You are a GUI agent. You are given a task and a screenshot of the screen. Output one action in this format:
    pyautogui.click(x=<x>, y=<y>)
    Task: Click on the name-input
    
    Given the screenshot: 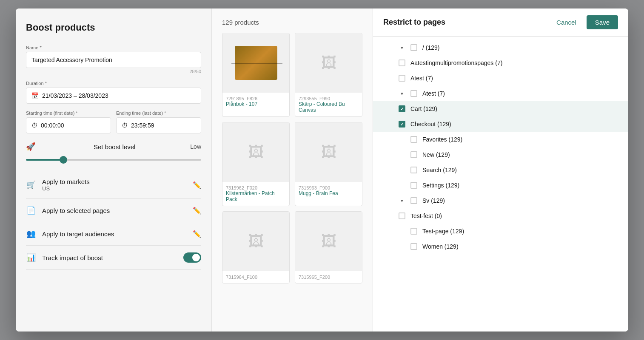 What is the action you would take?
    pyautogui.click(x=114, y=60)
    